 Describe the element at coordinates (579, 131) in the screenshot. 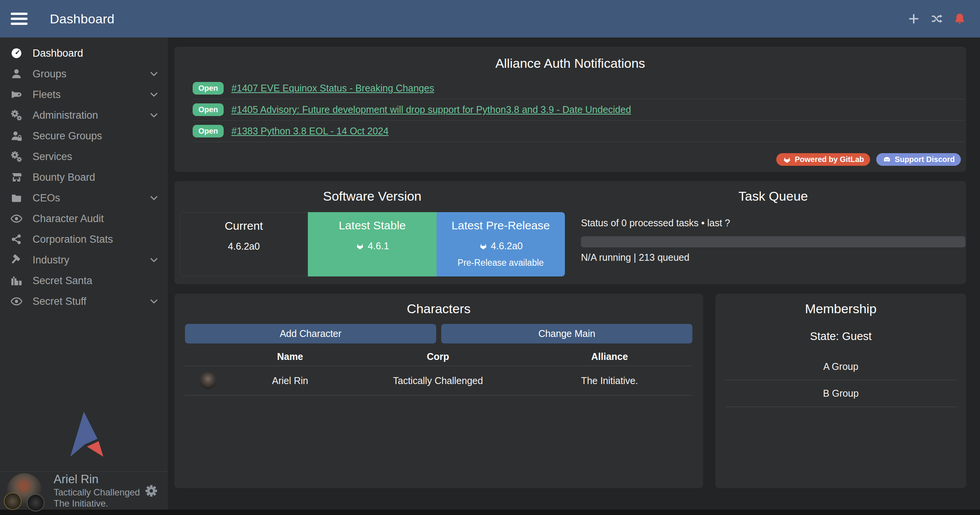

I see `notification-item: Open #1383 Python 3.8 EOL - 14 Oct 2024` at that location.